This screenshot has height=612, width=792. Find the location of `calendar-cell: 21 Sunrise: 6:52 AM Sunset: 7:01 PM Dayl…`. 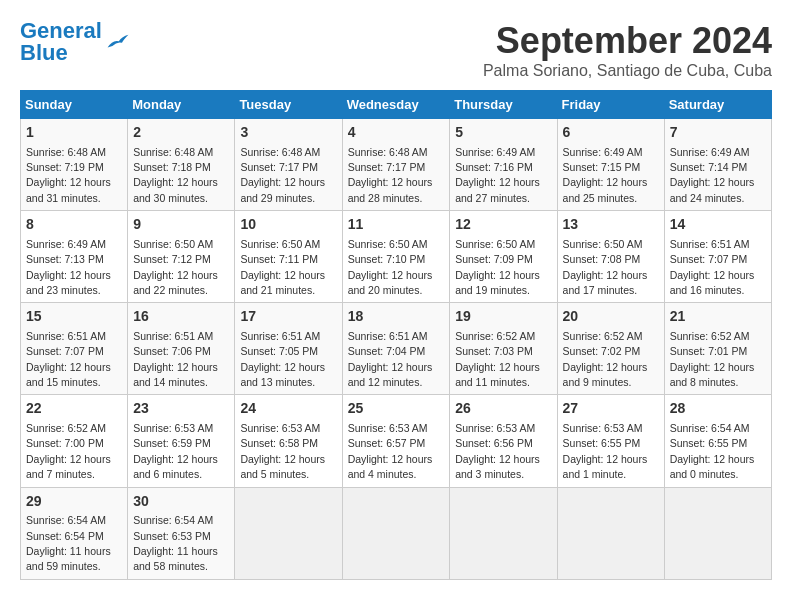

calendar-cell: 21 Sunrise: 6:52 AM Sunset: 7:01 PM Dayl… is located at coordinates (718, 349).